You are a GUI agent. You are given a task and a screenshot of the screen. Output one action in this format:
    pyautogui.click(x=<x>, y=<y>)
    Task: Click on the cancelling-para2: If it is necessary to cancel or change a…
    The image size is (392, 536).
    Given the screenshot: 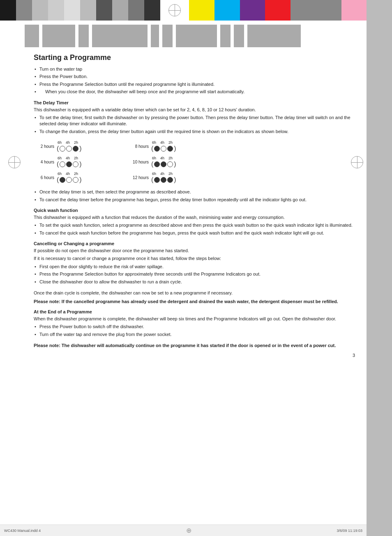 What is the action you would take?
    pyautogui.click(x=194, y=259)
    